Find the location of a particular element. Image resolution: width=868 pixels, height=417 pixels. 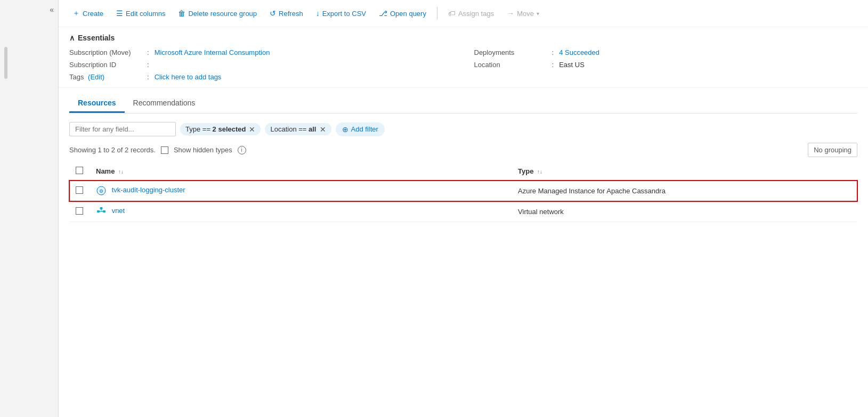

deployments-link: 4 Succeeded is located at coordinates (579, 52).